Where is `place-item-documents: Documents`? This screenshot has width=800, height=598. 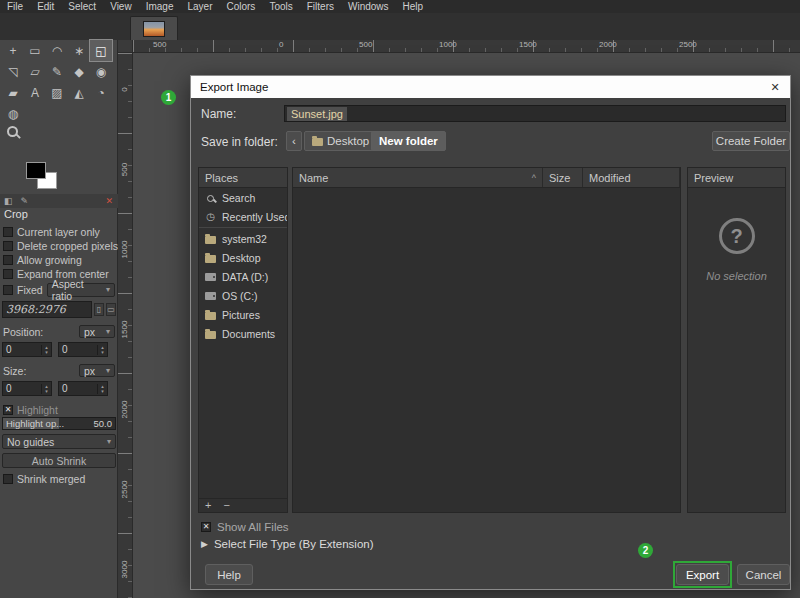
place-item-documents: Documents is located at coordinates (243, 334).